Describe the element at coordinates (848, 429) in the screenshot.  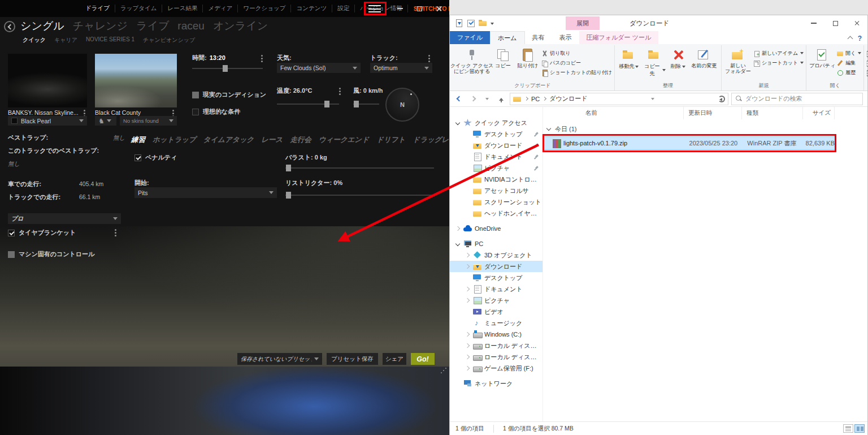
I see `details-view-button` at that location.